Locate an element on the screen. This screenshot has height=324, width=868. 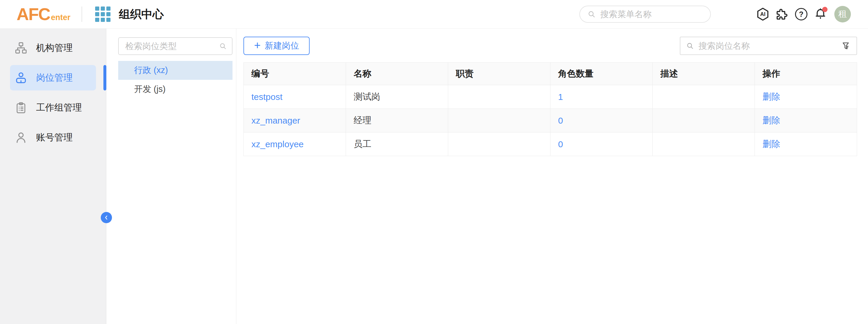
header-divider is located at coordinates (82, 14).